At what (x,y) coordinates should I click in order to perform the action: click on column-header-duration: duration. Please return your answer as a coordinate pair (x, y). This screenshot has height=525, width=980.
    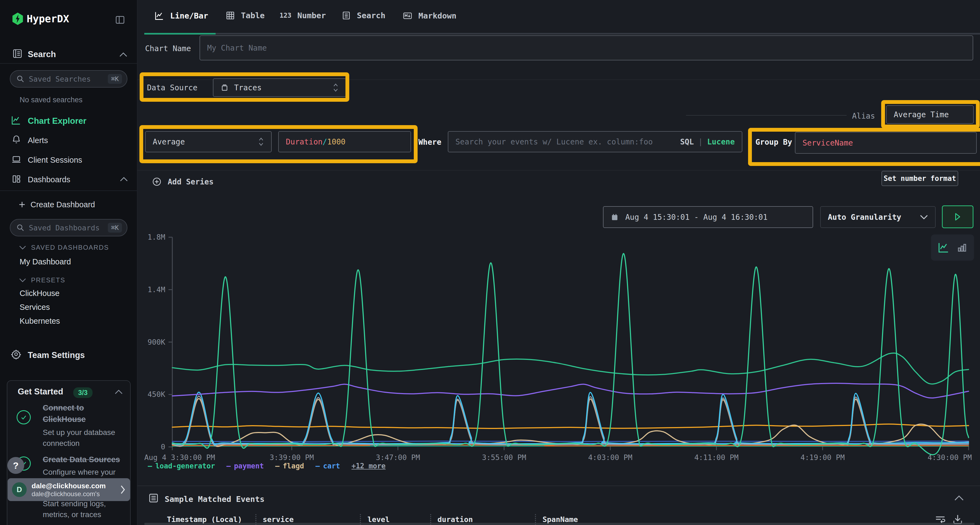
    Looking at the image, I should click on (455, 519).